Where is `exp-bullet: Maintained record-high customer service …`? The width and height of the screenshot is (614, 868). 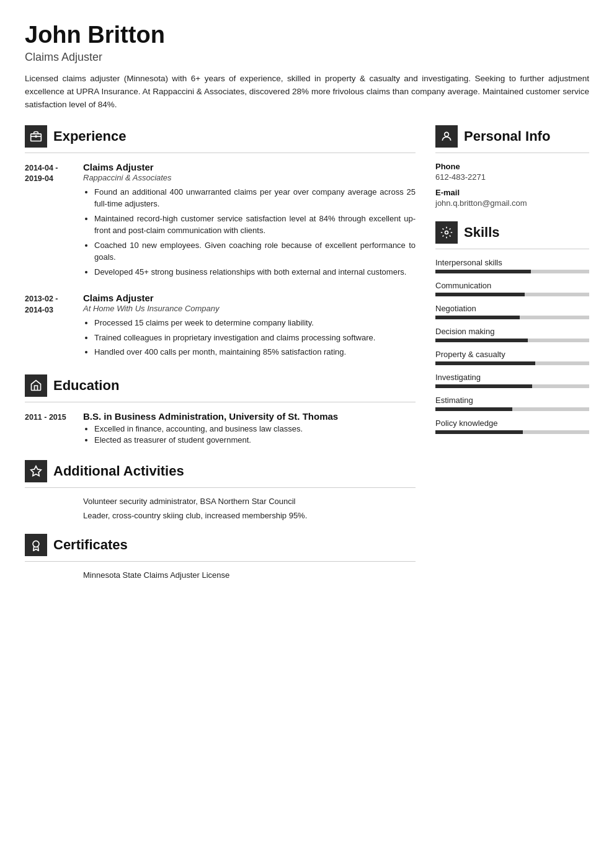 exp-bullet: Maintained record-high customer service … is located at coordinates (255, 224).